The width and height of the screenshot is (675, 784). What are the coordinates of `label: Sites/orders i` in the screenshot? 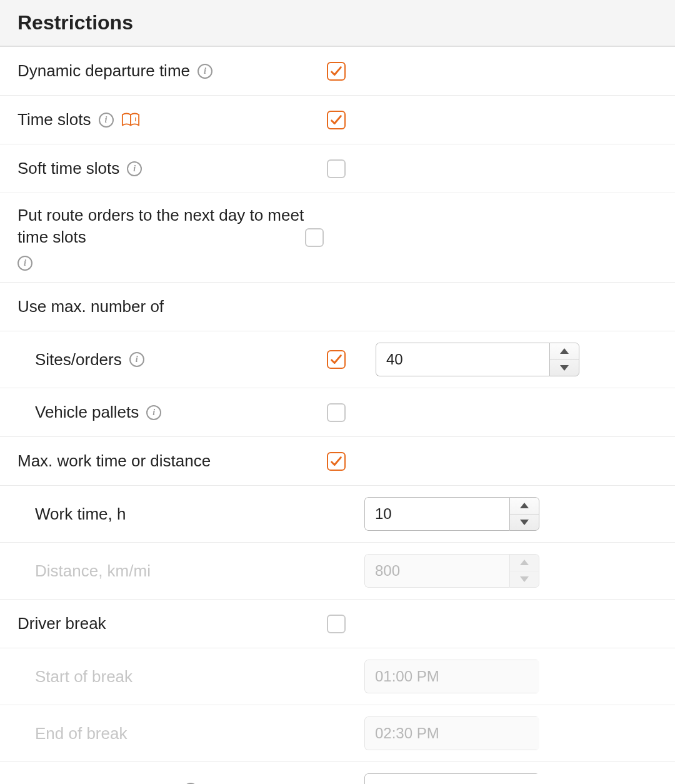 It's located at (172, 360).